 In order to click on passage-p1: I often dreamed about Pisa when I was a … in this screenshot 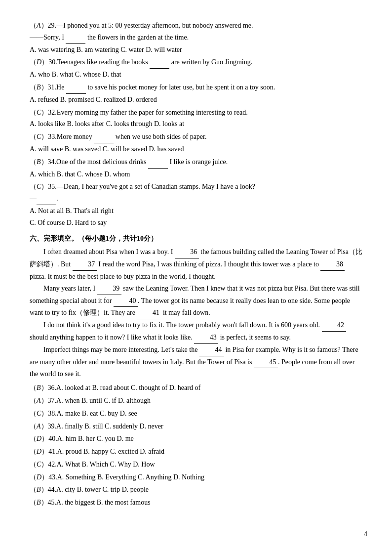, I will do `click(196, 264)`.